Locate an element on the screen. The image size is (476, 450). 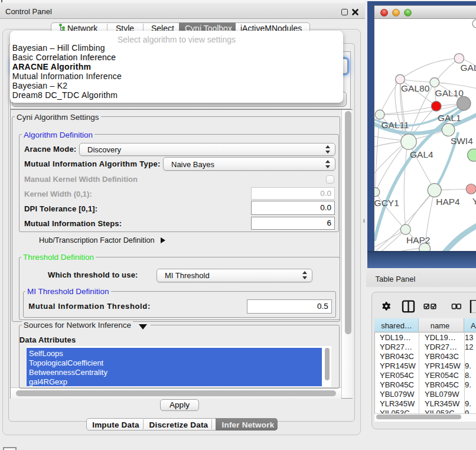
svg-text: GCY1 is located at coordinates (387, 203).